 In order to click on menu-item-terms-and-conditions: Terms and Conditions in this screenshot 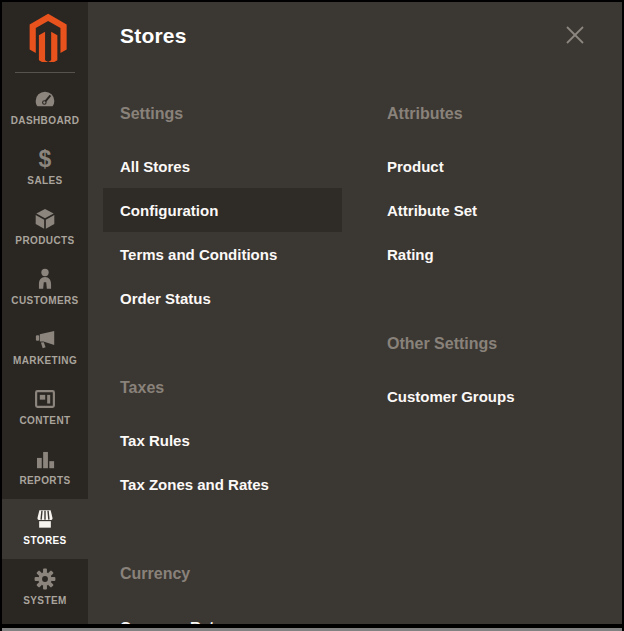, I will do `click(222, 254)`.